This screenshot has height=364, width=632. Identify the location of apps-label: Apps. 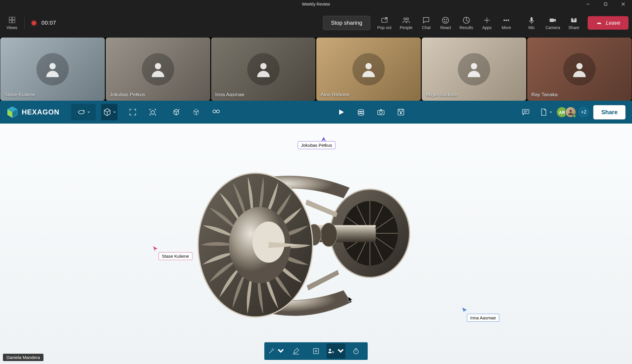
(487, 28).